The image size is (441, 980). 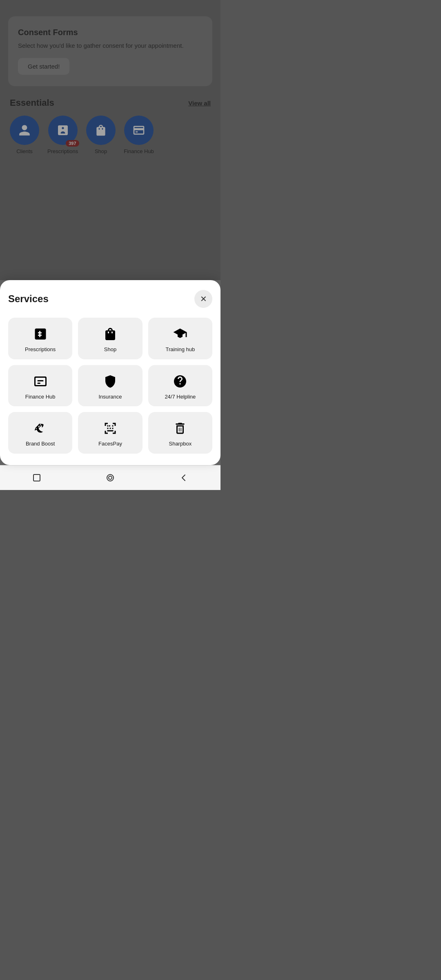 I want to click on service-item-shop: Shop, so click(x=110, y=339).